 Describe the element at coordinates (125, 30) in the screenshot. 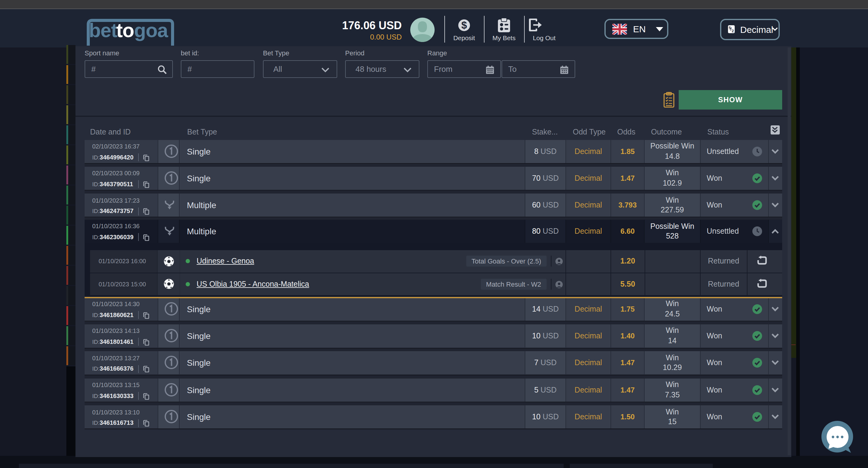

I see `svg-text: to` at that location.